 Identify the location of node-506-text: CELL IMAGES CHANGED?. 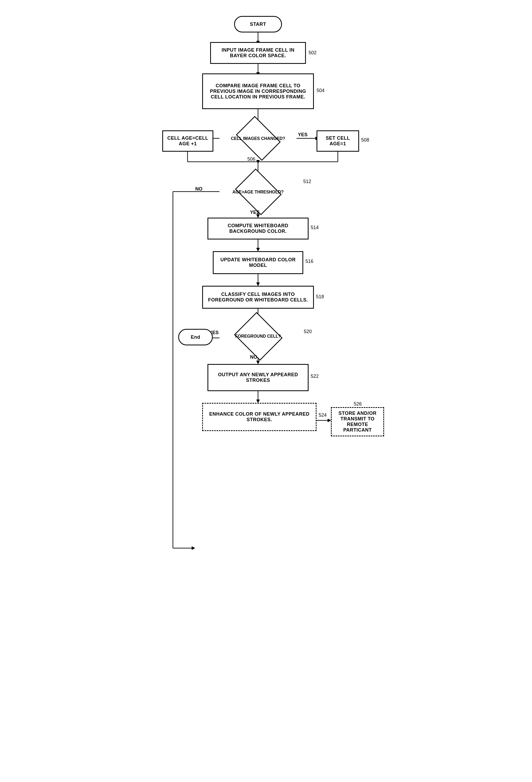
(258, 139).